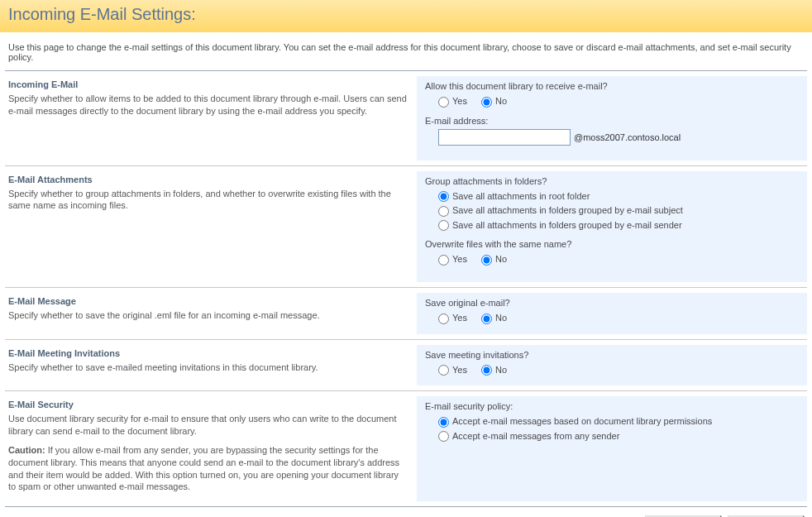 This screenshot has width=812, height=517. I want to click on security-caution: Caution: If you allow e-mail from any se…, so click(208, 468).